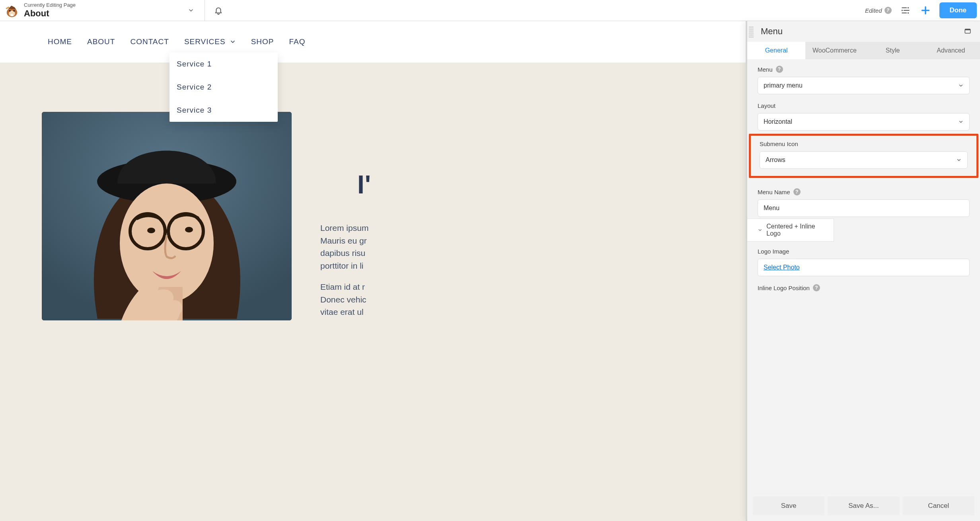 The width and height of the screenshot is (980, 521). What do you see at coordinates (233, 42) in the screenshot?
I see `chevron-down-icon` at bounding box center [233, 42].